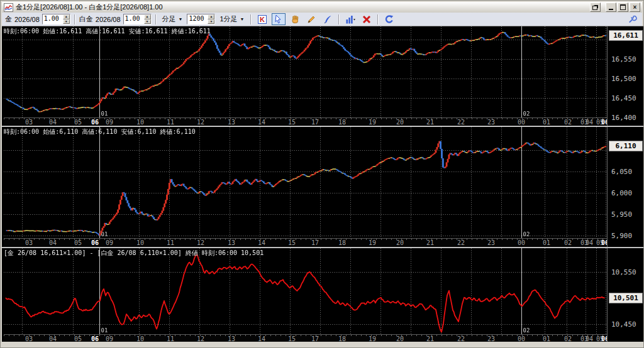 The height and width of the screenshot is (348, 644). I want to click on x-axis-hour-label: 10, so click(140, 122).